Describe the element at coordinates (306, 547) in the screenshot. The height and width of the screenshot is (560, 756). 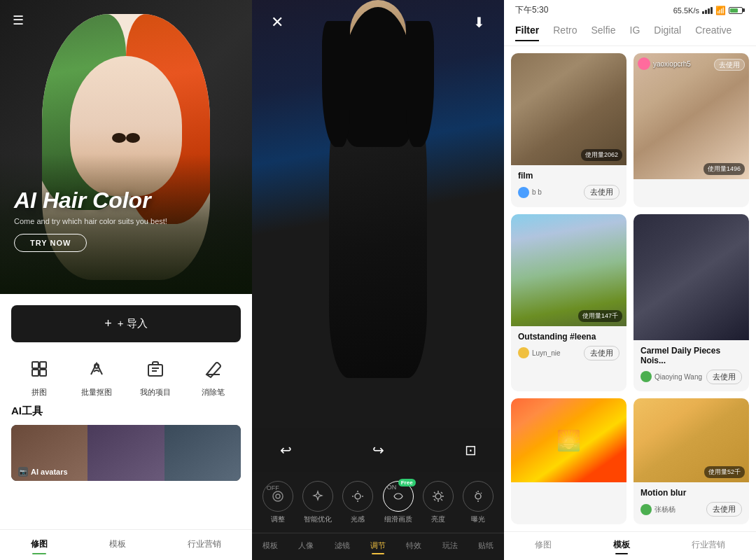
I see `p2-nav-portrait: 人像` at that location.